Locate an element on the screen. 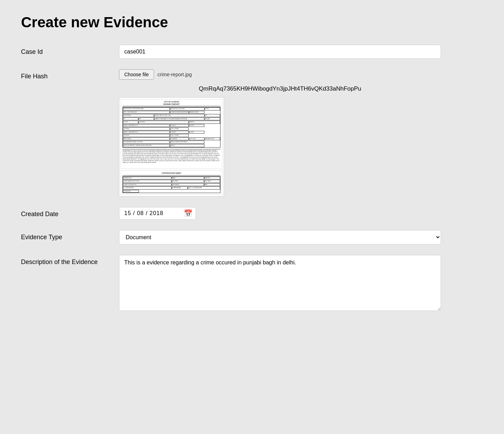 The height and width of the screenshot is (434, 504). description-label: Description of the Evidence is located at coordinates (70, 260).